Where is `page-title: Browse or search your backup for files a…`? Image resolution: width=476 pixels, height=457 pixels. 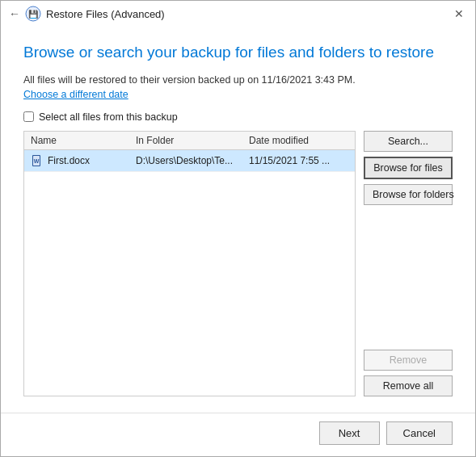 page-title: Browse or search your backup for files a… is located at coordinates (238, 53).